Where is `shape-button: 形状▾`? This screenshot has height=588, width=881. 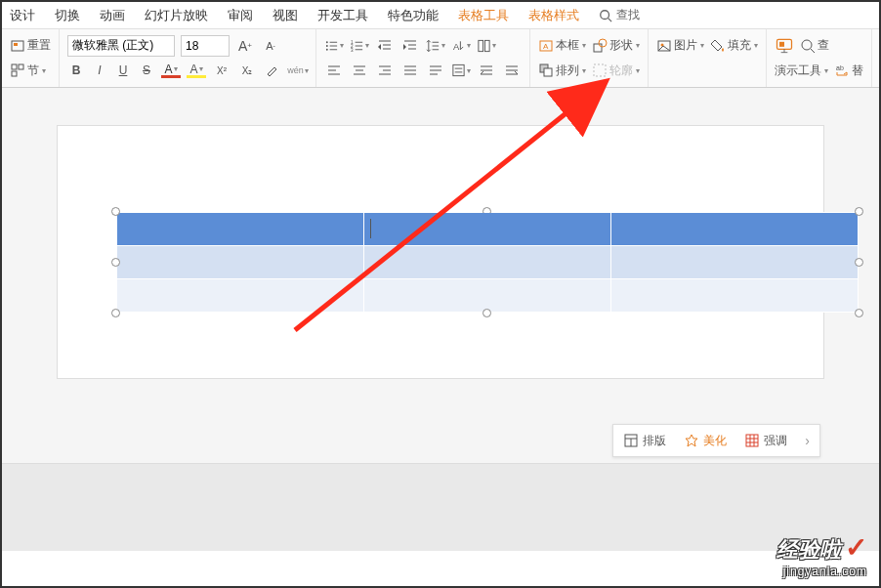 shape-button: 形状▾ is located at coordinates (615, 45).